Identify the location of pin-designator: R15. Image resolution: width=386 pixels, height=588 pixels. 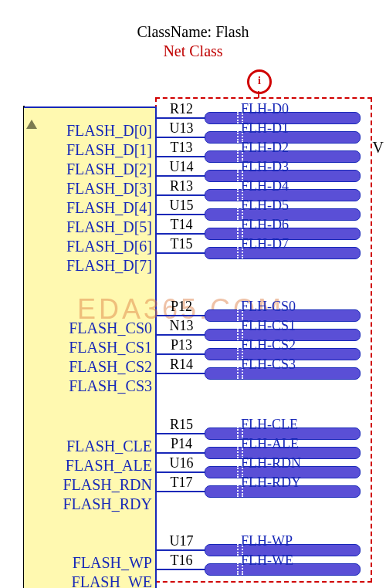
(181, 424).